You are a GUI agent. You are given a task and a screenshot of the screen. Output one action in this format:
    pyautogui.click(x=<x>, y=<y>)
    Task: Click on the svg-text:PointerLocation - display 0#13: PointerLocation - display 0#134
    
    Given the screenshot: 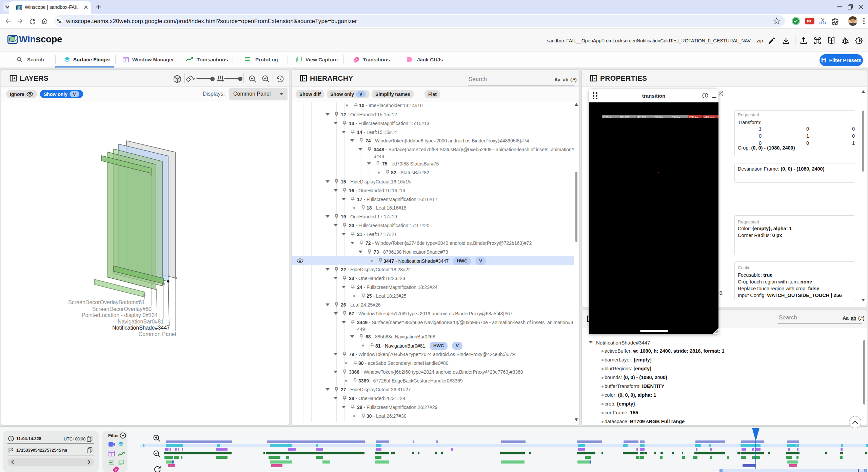 What is the action you would take?
    pyautogui.click(x=120, y=315)
    